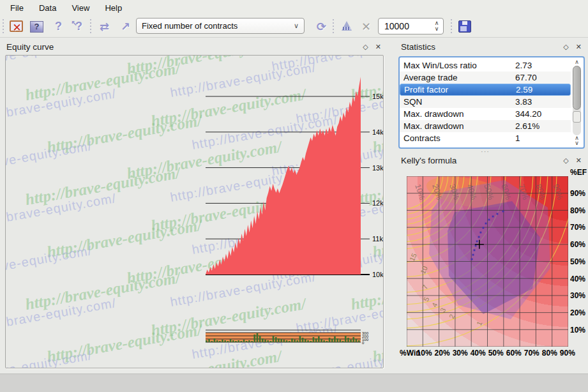  Describe the element at coordinates (378, 203) in the screenshot. I see `svg-text: 12k0` at that location.